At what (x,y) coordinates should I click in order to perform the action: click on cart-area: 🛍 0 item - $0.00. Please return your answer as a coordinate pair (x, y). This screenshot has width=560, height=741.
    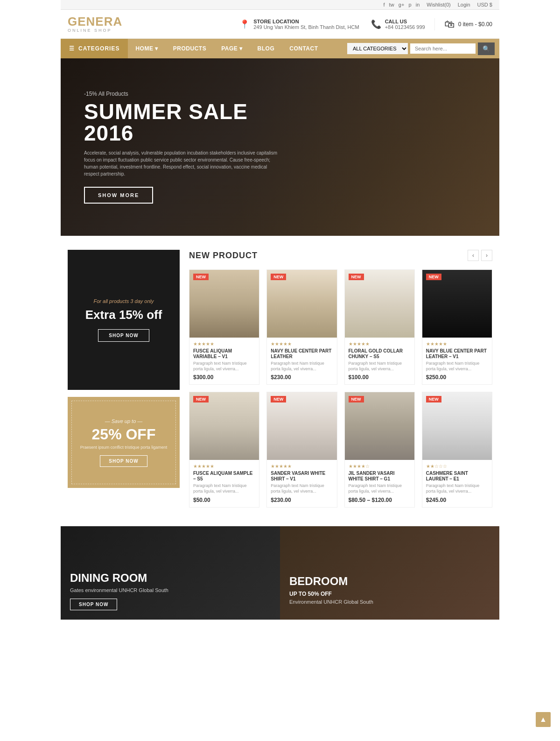
    Looking at the image, I should click on (463, 24).